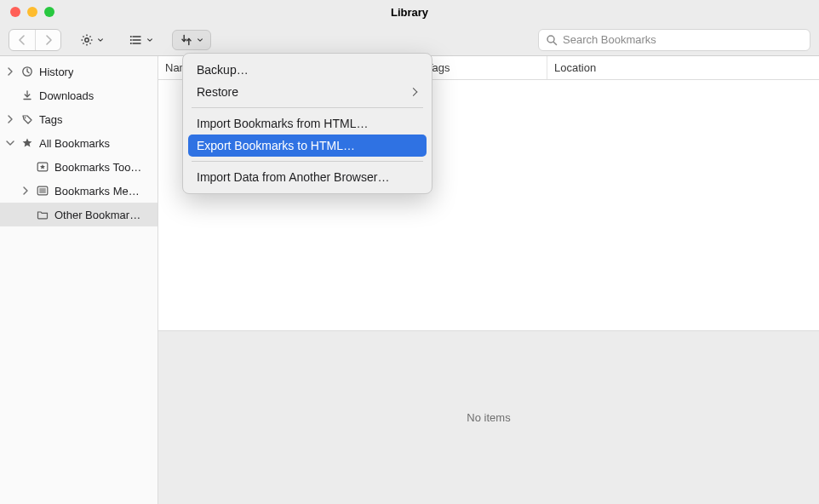  What do you see at coordinates (307, 92) in the screenshot?
I see `menu-item-restore: Restore` at bounding box center [307, 92].